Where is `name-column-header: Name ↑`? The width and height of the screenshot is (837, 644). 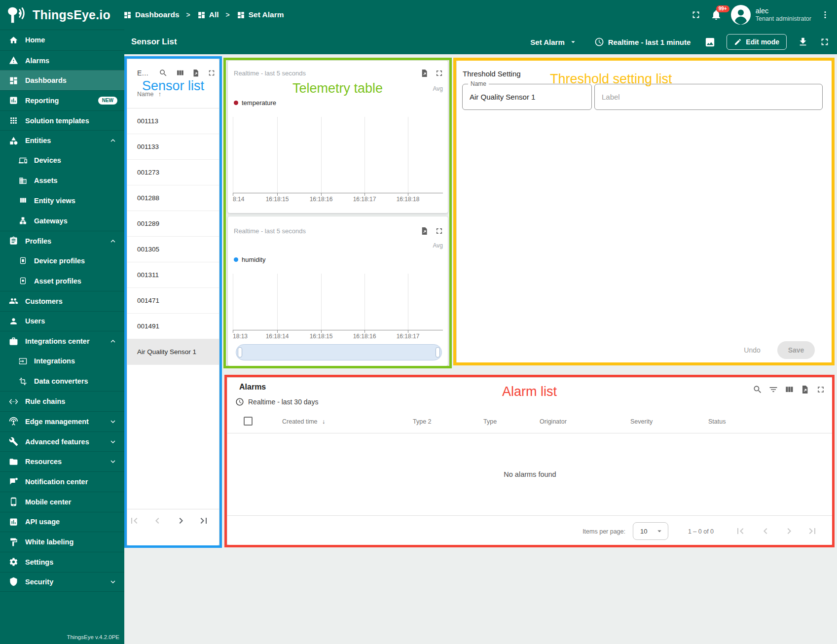 name-column-header: Name ↑ is located at coordinates (149, 94).